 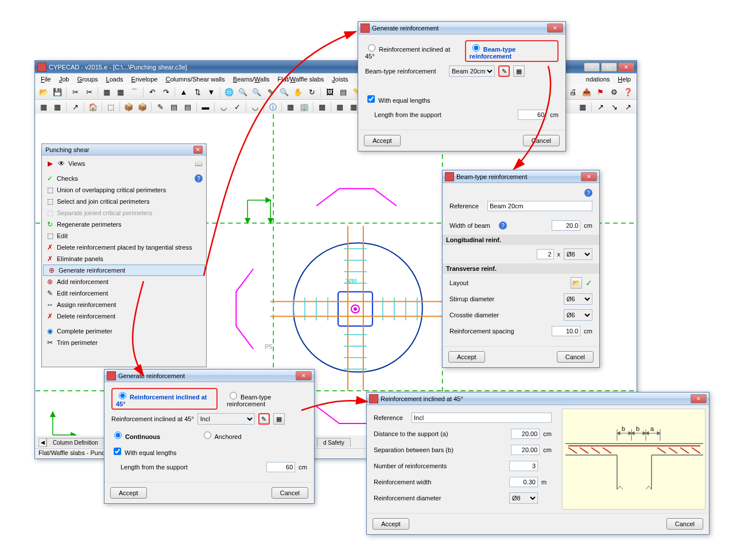 What do you see at coordinates (124, 190) in the screenshot?
I see `panel-item-union: ⬚Union of overlapping critical perimeter…` at bounding box center [124, 190].